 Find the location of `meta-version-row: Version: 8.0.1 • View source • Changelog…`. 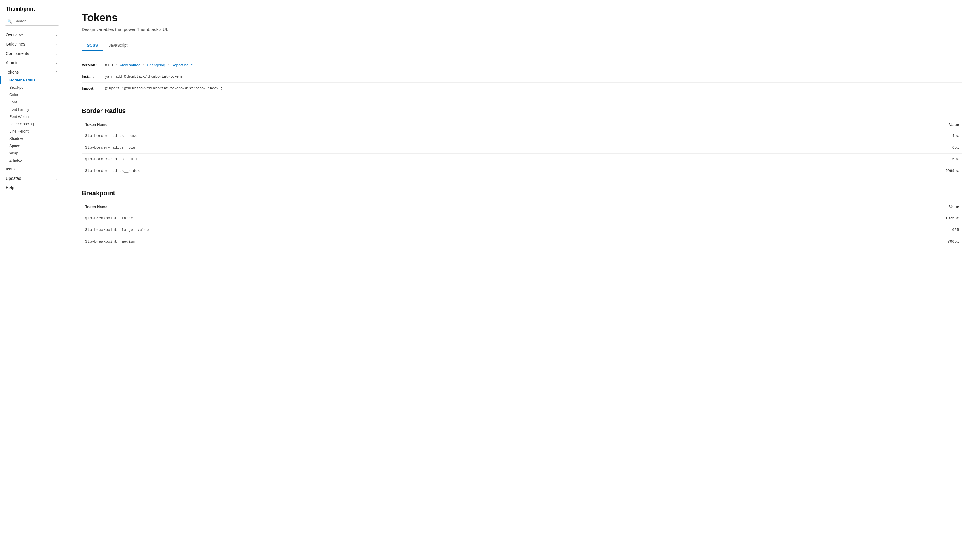

meta-version-row: Version: 8.0.1 • View source • Changelog… is located at coordinates (522, 65).